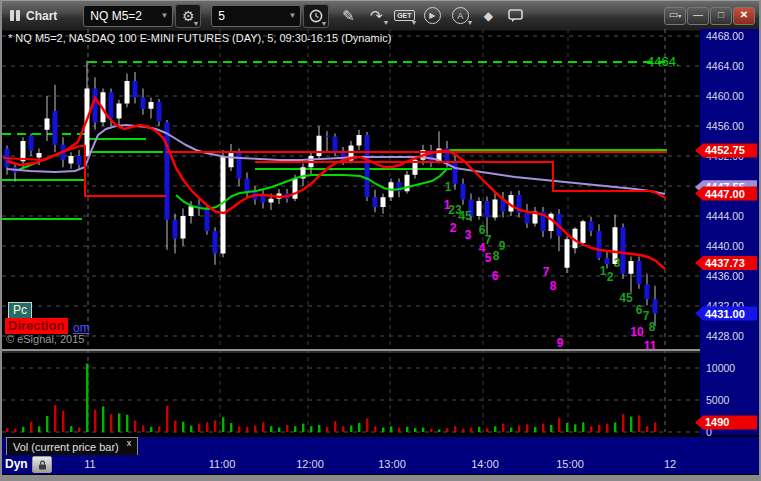  What do you see at coordinates (256, 16) in the screenshot?
I see `interval-combo: 5 ▼` at bounding box center [256, 16].